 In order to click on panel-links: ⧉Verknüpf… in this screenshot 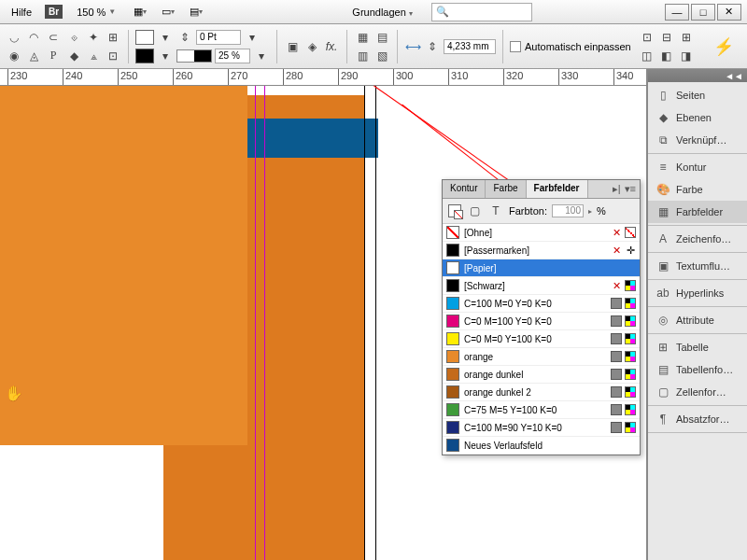, I will do `click(698, 140)`.